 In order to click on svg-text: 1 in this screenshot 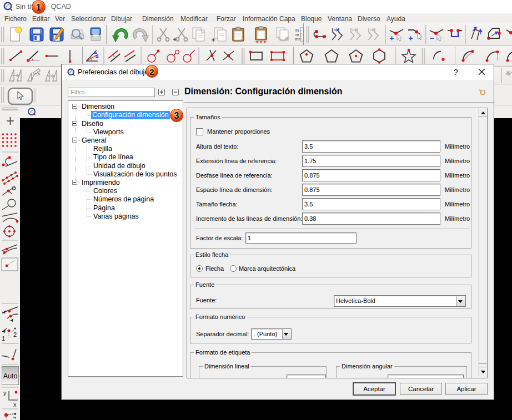, I will do `click(3, 338)`.